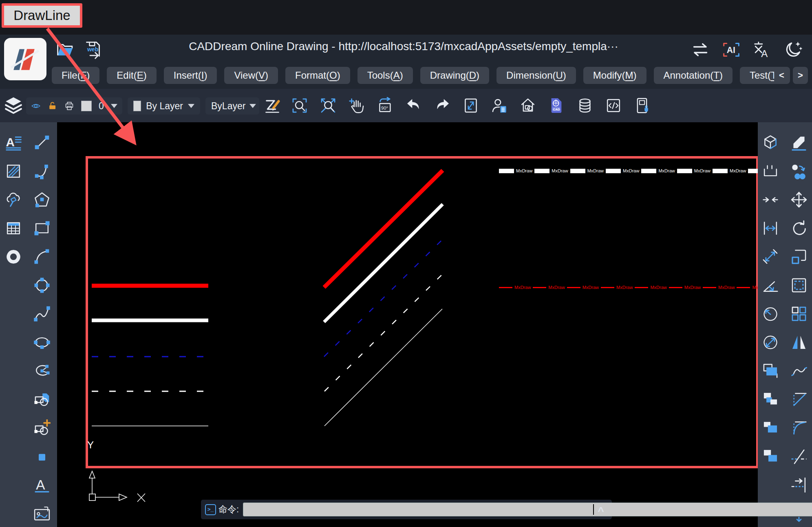 Image resolution: width=812 pixels, height=527 pixels. What do you see at coordinates (528, 106) in the screenshot?
I see `home-icon` at bounding box center [528, 106].